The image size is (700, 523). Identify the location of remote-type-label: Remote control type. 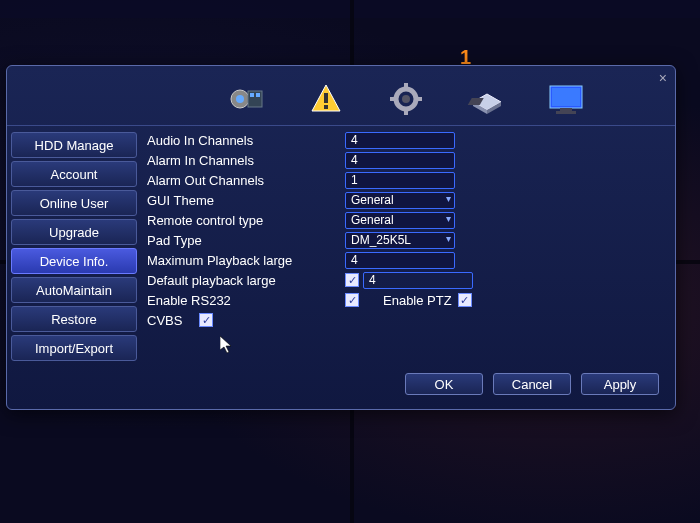
(246, 220).